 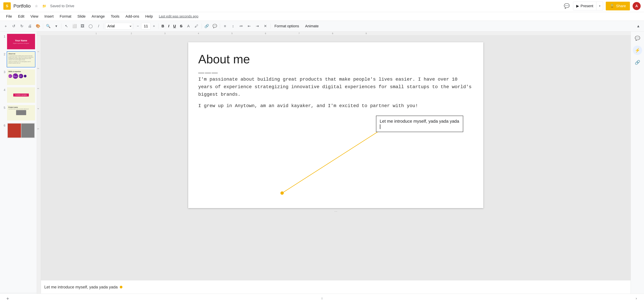 What do you see at coordinates (118, 26) in the screenshot?
I see `font-selector: Arial` at bounding box center [118, 26].